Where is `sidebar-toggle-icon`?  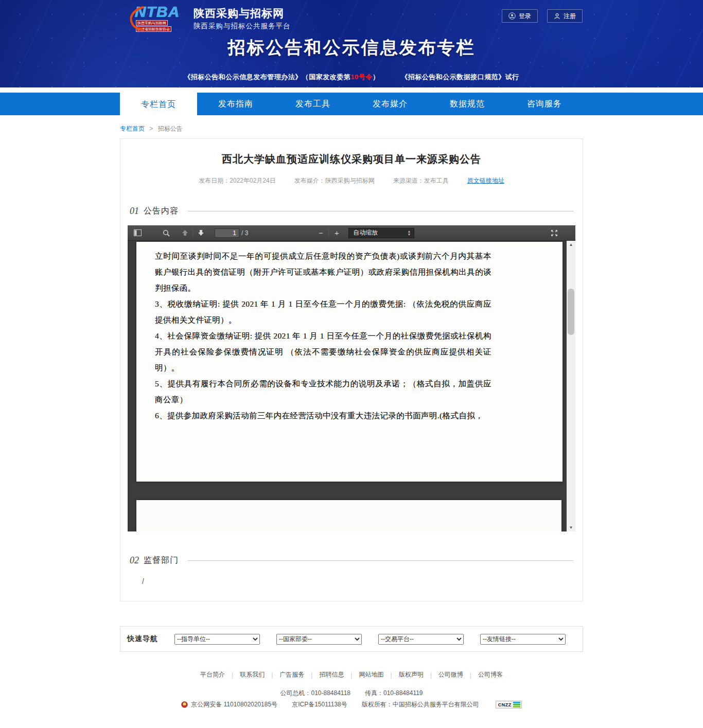
sidebar-toggle-icon is located at coordinates (137, 233).